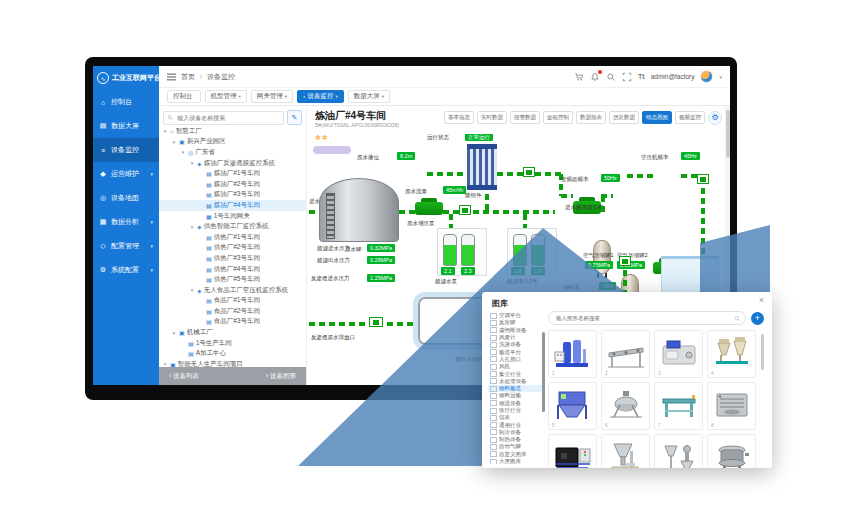 Image resolution: width=859 pixels, height=527 pixels. What do you see at coordinates (232, 290) in the screenshot?
I see `tree-node-system: ▾ ◈ 无人食品工厂空压机监控系统` at bounding box center [232, 290].